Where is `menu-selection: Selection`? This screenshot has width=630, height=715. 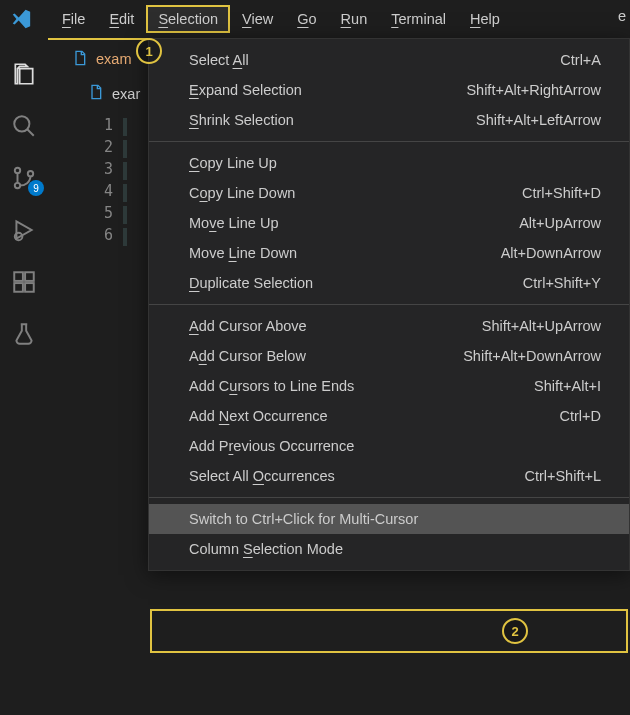 menu-selection: Selection is located at coordinates (188, 19).